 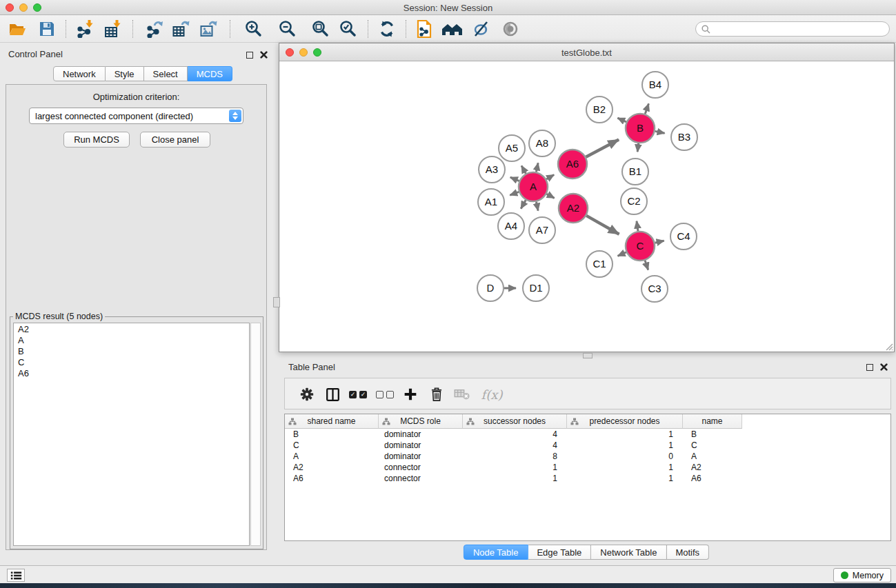 What do you see at coordinates (481, 29) in the screenshot?
I see `toggle-graphics-details-icon` at bounding box center [481, 29].